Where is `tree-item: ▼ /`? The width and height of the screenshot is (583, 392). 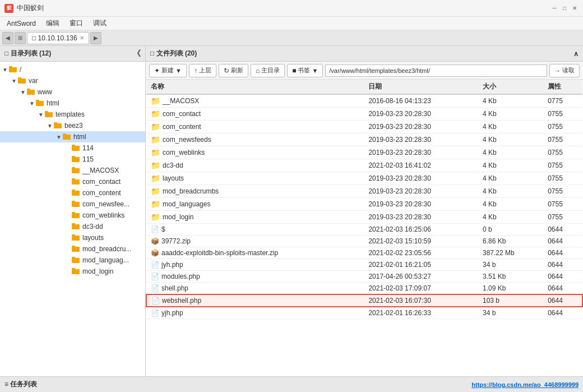 tree-item: ▼ / is located at coordinates (73, 70).